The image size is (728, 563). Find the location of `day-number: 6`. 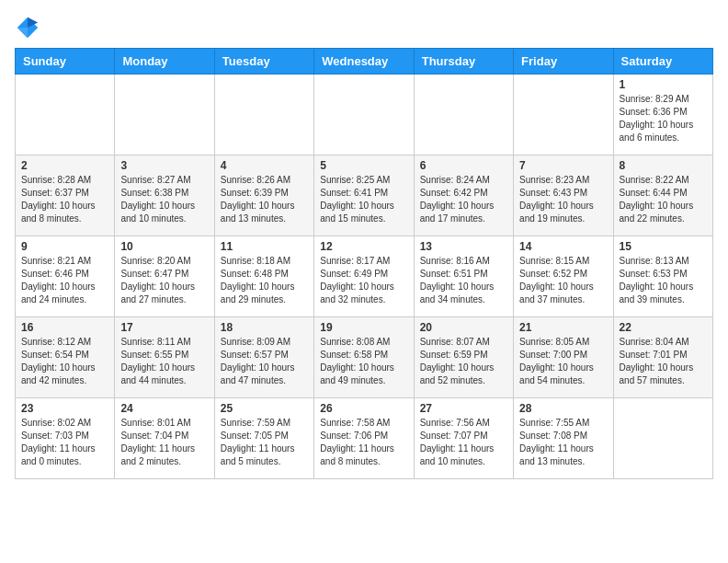

day-number: 6 is located at coordinates (463, 166).